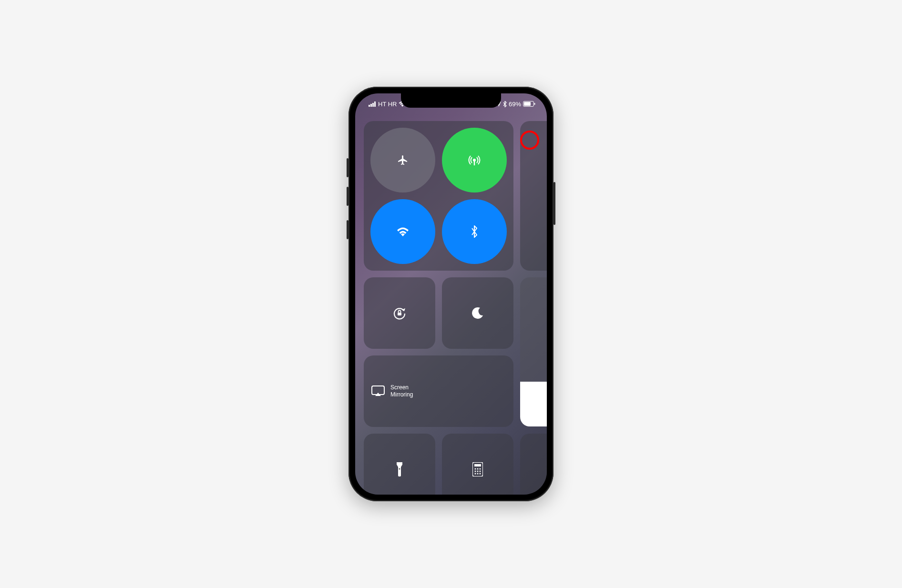  Describe the element at coordinates (478, 313) in the screenshot. I see `do-not-disturb` at that location.